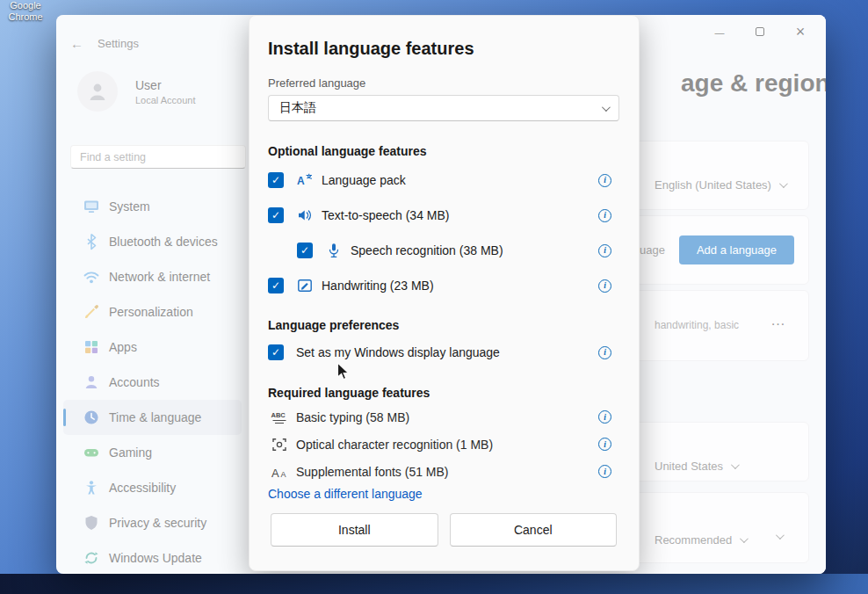 The height and width of the screenshot is (594, 868). Describe the element at coordinates (364, 180) in the screenshot. I see `feature-label: Language pack` at that location.